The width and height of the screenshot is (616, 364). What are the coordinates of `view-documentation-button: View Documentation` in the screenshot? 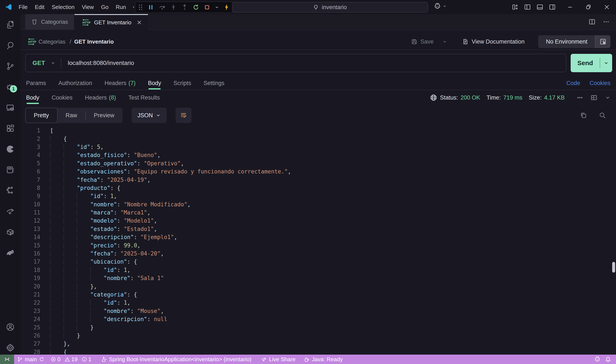 It's located at (493, 42).